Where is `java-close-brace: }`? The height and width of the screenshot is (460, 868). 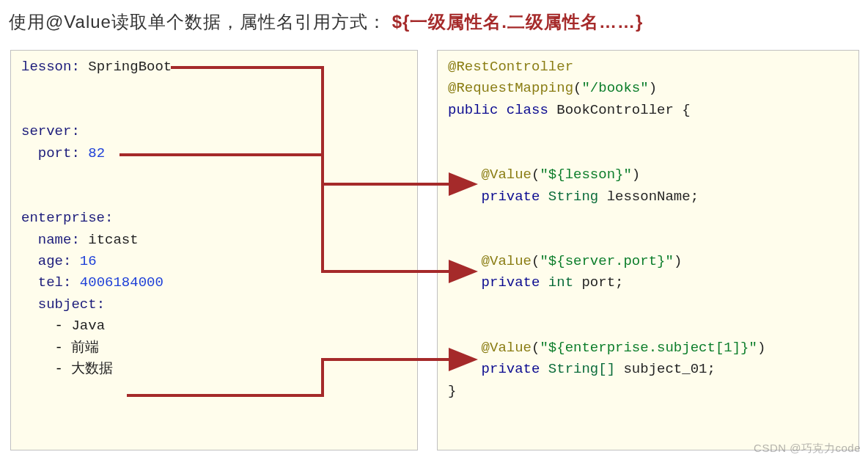 java-close-brace: } is located at coordinates (648, 392).